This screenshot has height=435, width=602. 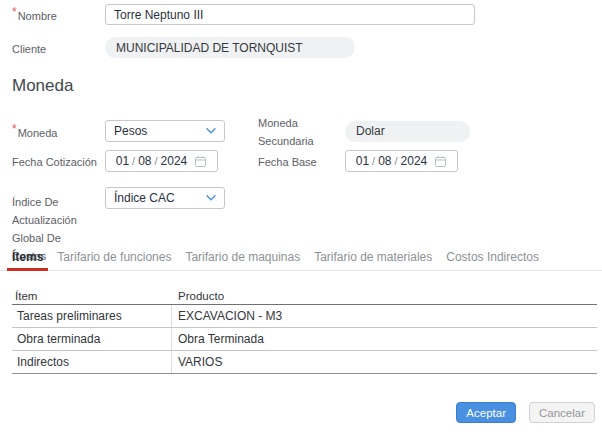 I want to click on fecha-cotizacion-input: 01 / 08 / 2024, so click(x=162, y=161).